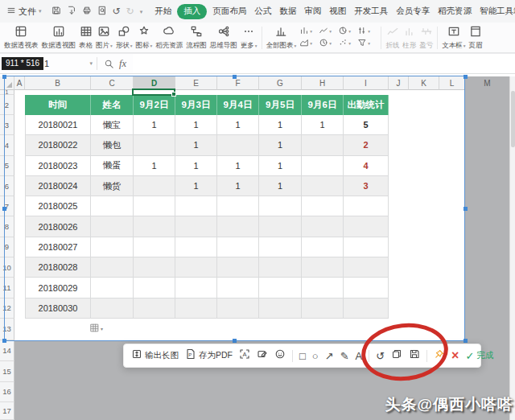 The height and width of the screenshot is (420, 515). I want to click on row-header-4: 4, so click(7, 145).